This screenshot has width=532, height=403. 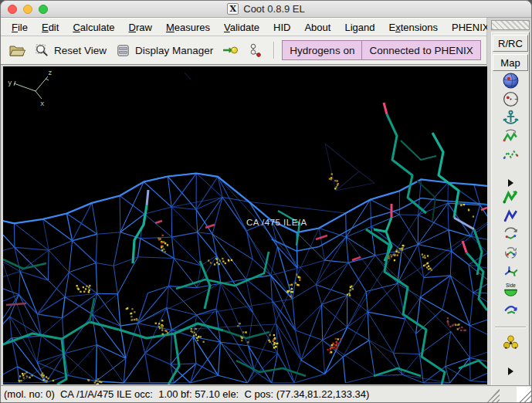 What do you see at coordinates (511, 309) in the screenshot?
I see `jed-flip-icon` at bounding box center [511, 309].